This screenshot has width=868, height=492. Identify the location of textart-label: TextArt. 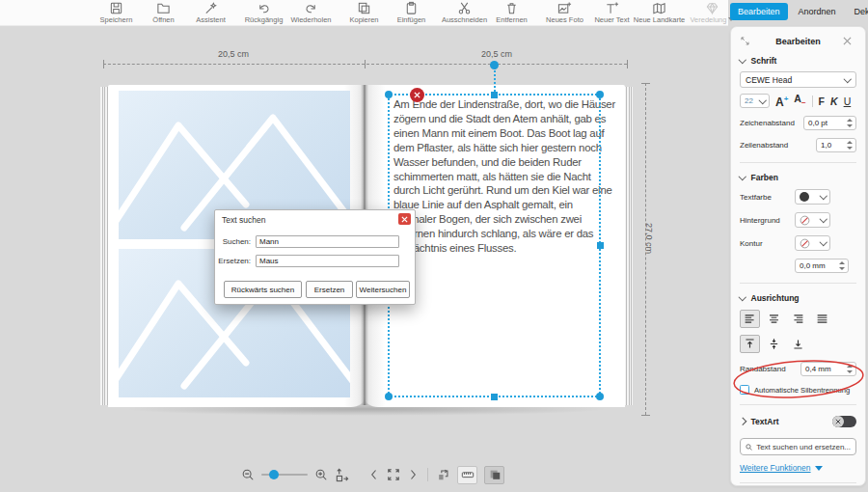
(766, 422).